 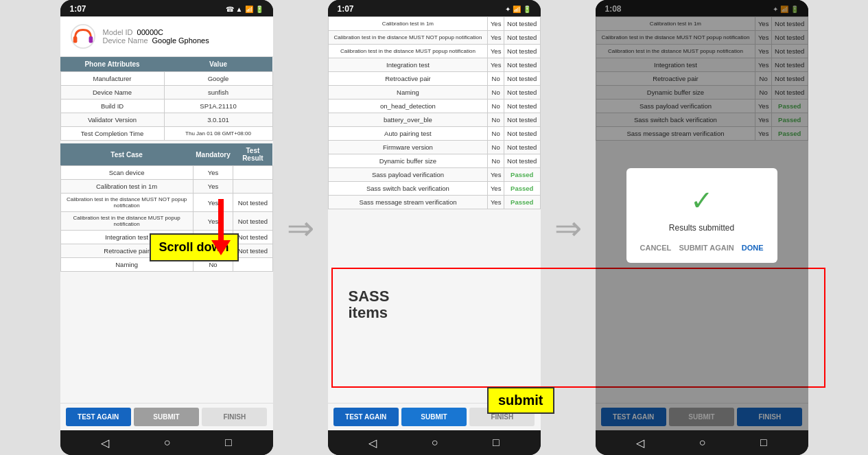 What do you see at coordinates (702, 248) in the screenshot?
I see `dialog-buttons: CANCEL SUBMIT AGAIN DONE` at bounding box center [702, 248].